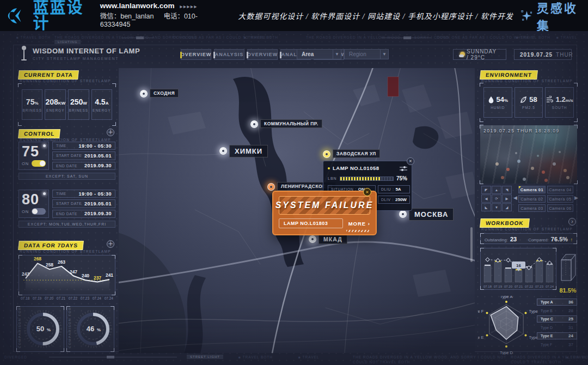 The height and width of the screenshot is (365, 588). What do you see at coordinates (497, 207) in the screenshot?
I see `pan-down-icon: ▼` at bounding box center [497, 207].